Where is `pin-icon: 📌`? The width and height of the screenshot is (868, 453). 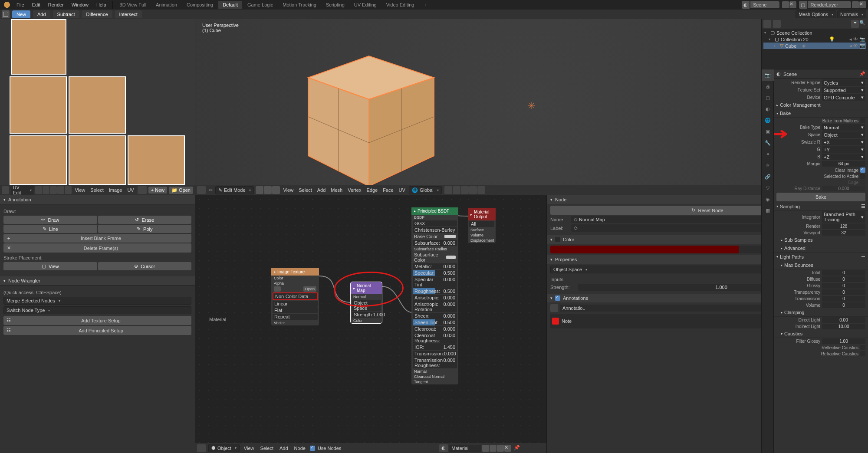 pin-icon: 📌 is located at coordinates (862, 74).